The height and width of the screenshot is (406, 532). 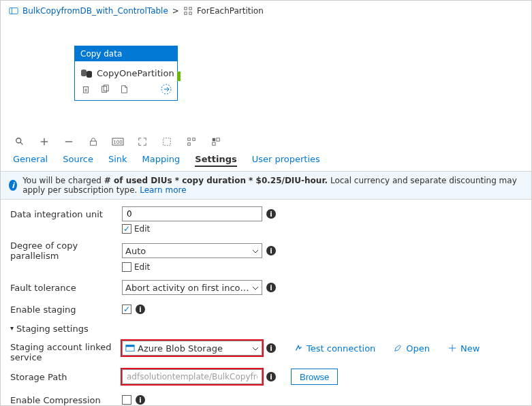 I want to click on new-link: New, so click(x=463, y=349).